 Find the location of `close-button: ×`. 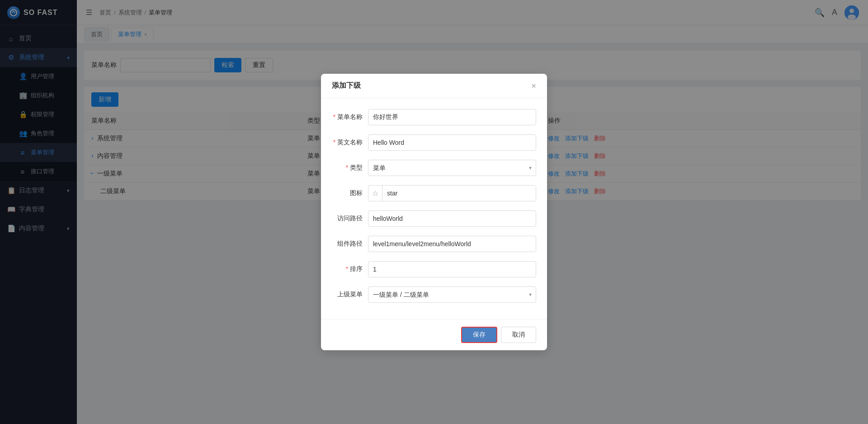

close-button: × is located at coordinates (533, 86).